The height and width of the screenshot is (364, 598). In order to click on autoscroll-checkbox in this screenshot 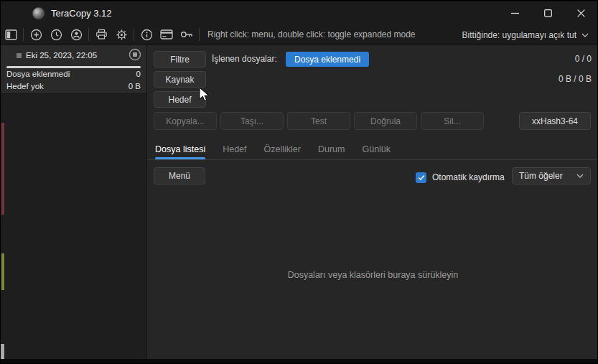, I will do `click(421, 178)`.